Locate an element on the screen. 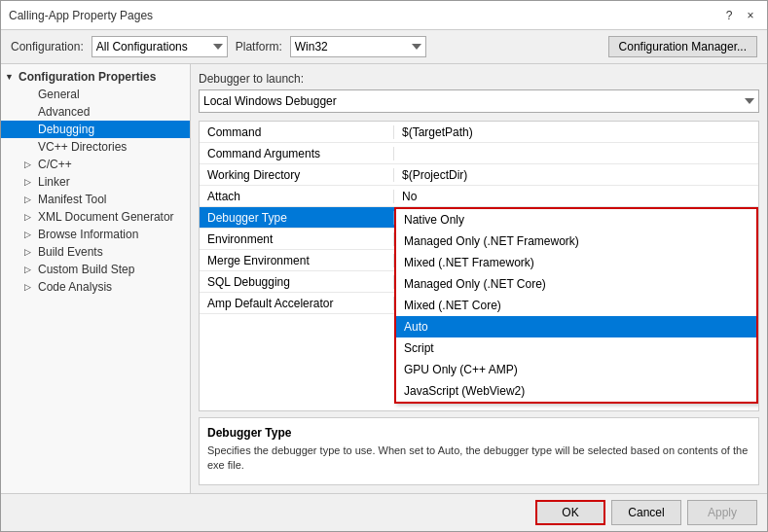  dropdown-option-javascript-webview2: JavaScript (WebView2) is located at coordinates (576, 391).